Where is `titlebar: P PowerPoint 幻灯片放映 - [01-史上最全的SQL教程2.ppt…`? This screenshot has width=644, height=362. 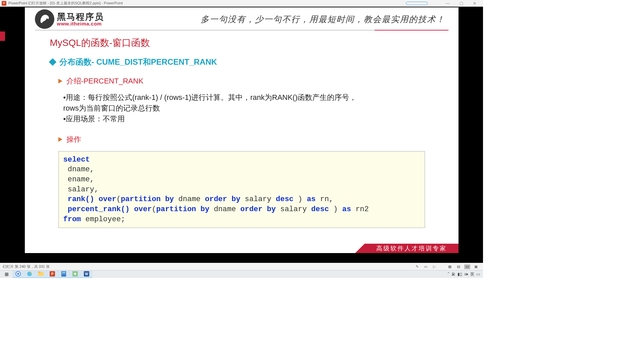
titlebar: P PowerPoint 幻灯片放映 - [01-史上最全的SQL教程2.ppt… is located at coordinates (241, 3).